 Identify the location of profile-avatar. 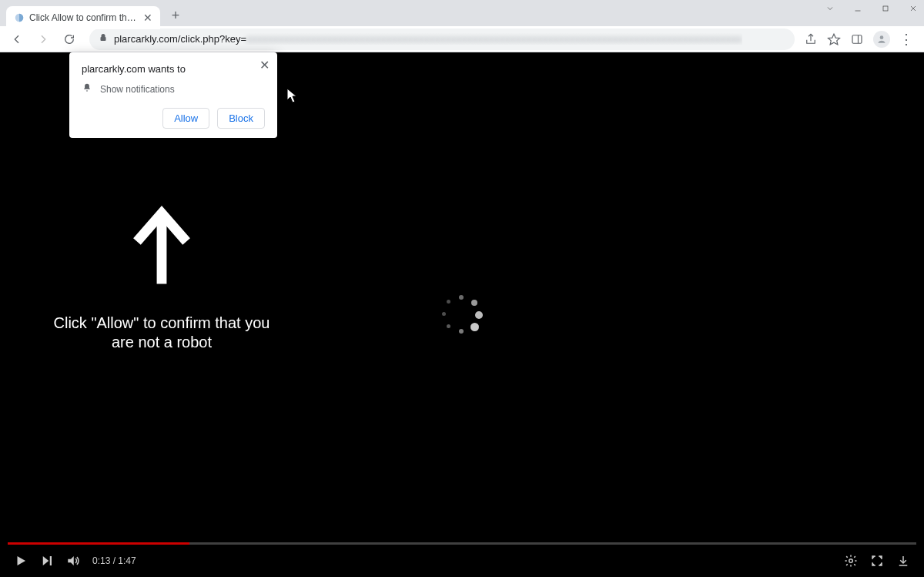
(882, 39).